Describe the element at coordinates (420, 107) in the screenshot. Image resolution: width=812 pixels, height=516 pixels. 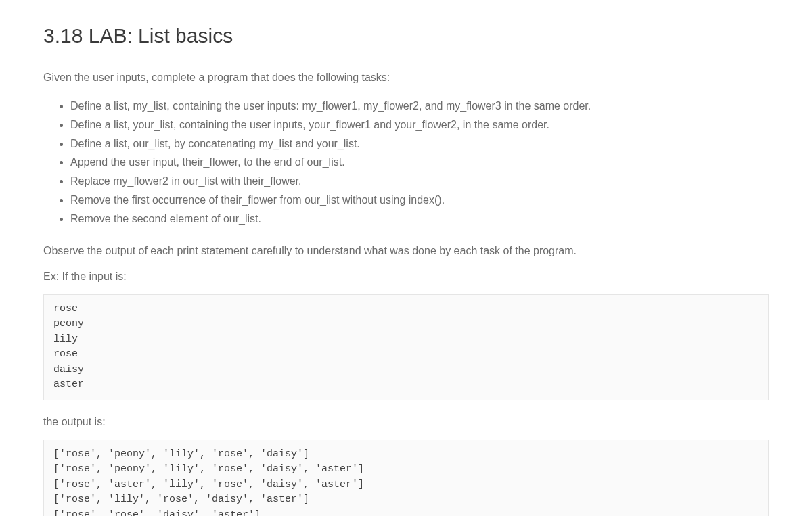
I see `list-item: Define a list, my_list, containing the u…` at that location.